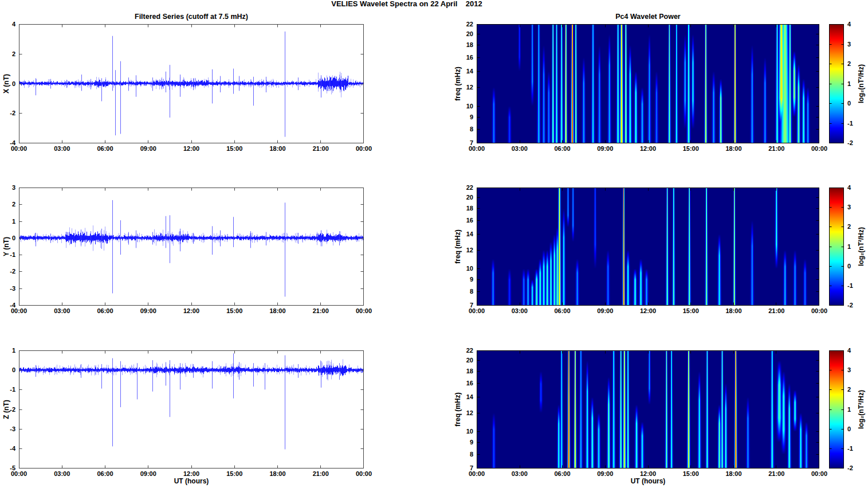 The width and height of the screenshot is (868, 488). Describe the element at coordinates (648, 84) in the screenshot. I see `wavelet-x-spectrogram` at that location.